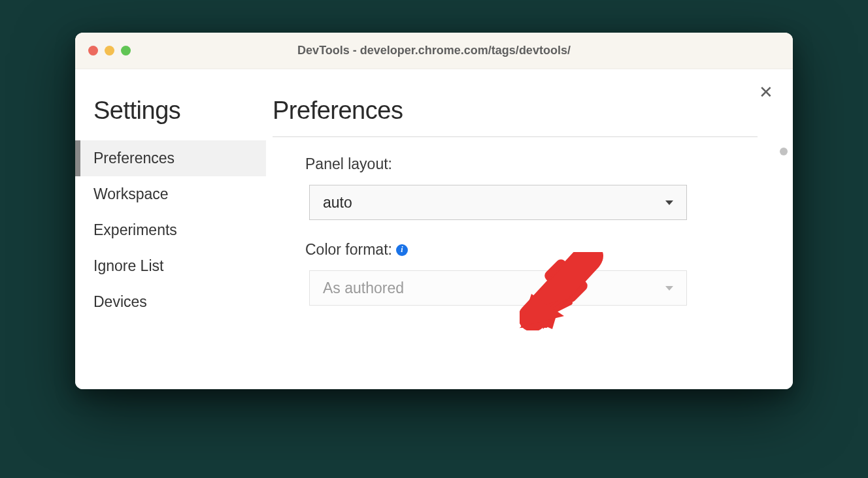 Image resolution: width=868 pixels, height=478 pixels. I want to click on color-format-select: As authored, so click(498, 288).